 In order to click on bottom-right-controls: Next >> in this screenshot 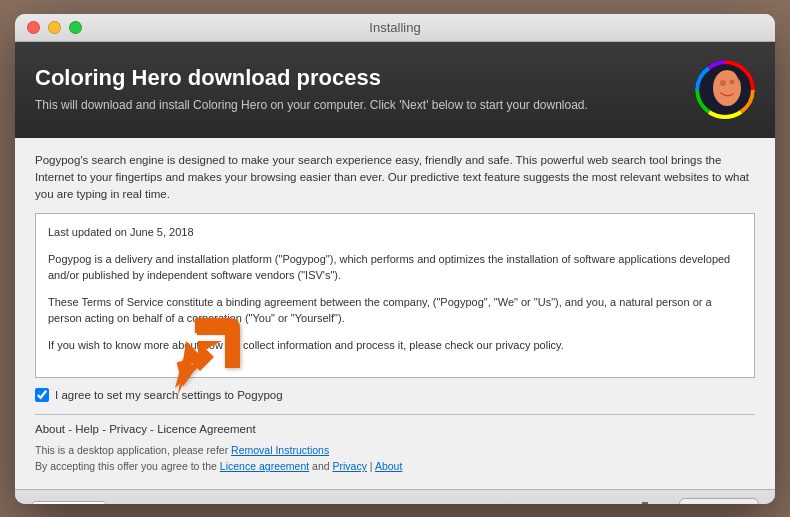, I will do `click(695, 501)`.